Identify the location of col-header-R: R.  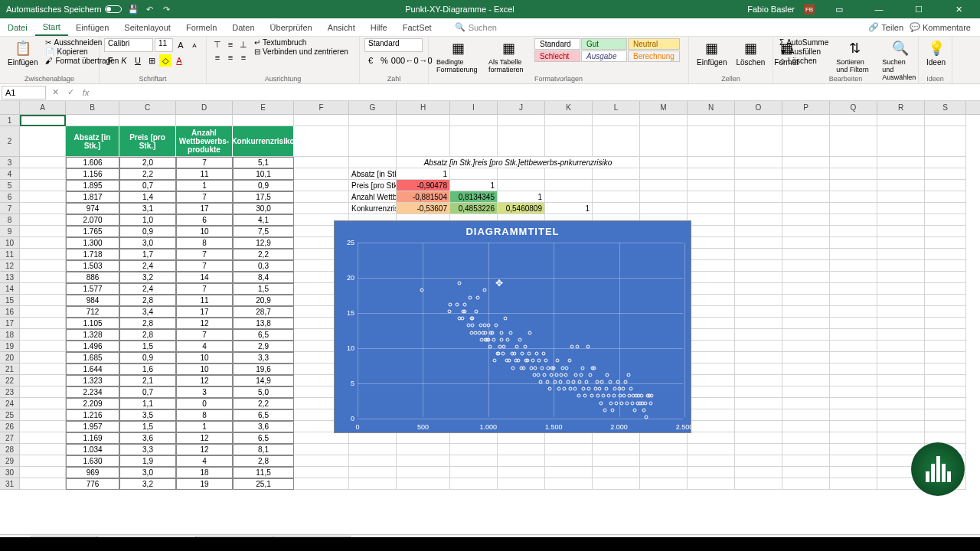
(901, 107).